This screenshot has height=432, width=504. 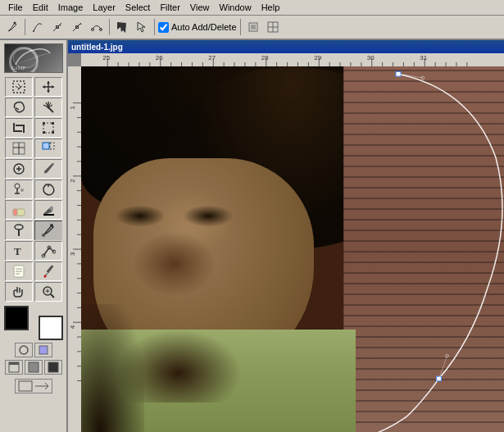 What do you see at coordinates (97, 27) in the screenshot?
I see `convert-anchor-btn` at bounding box center [97, 27].